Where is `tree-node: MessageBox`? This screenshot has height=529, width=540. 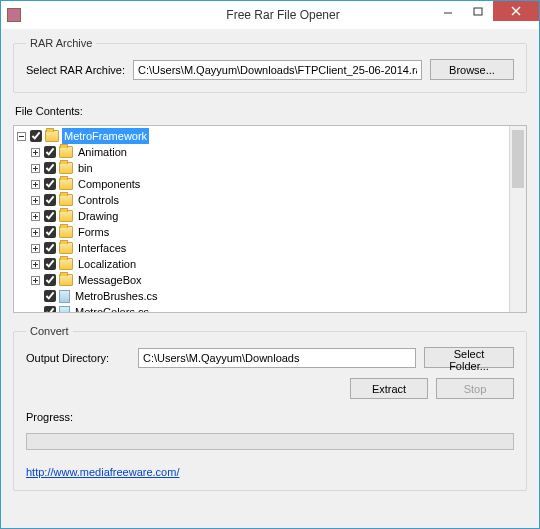 tree-node: MessageBox is located at coordinates (262, 280).